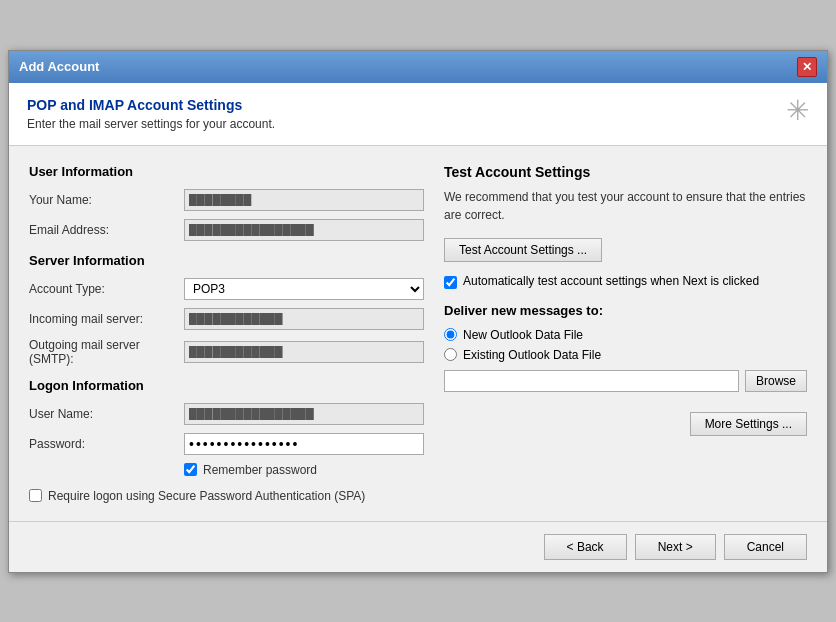 Image resolution: width=836 pixels, height=622 pixels. What do you see at coordinates (418, 67) in the screenshot?
I see `title-bar: Add Account ✕` at bounding box center [418, 67].